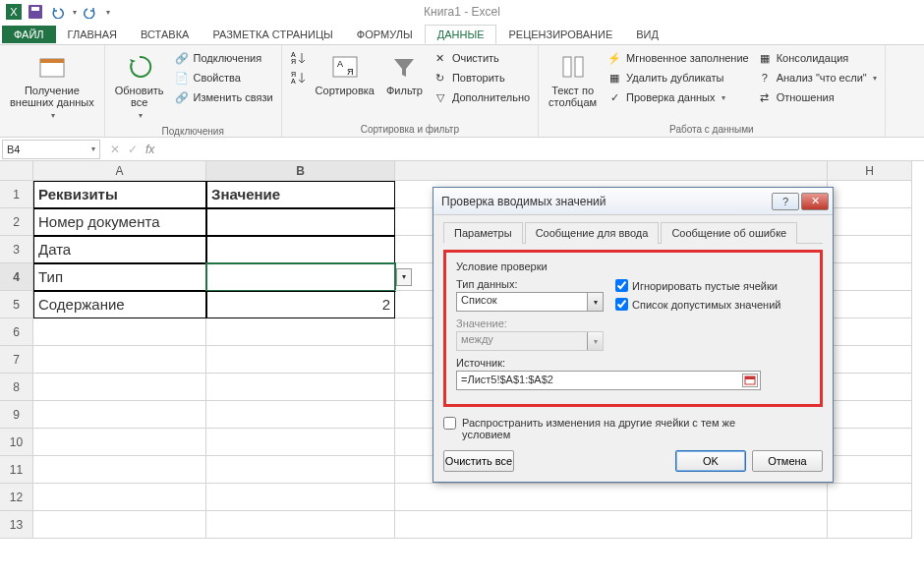 This screenshot has height=577, width=924. I want to click on cancel-button: Отмена, so click(787, 461).